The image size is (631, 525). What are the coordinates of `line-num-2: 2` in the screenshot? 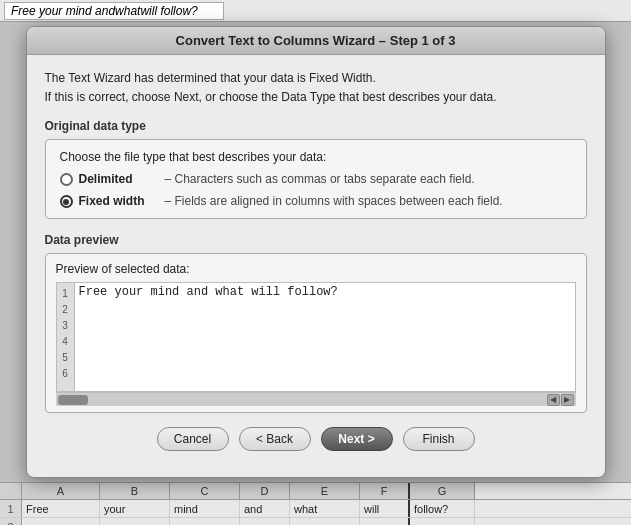 It's located at (66, 309).